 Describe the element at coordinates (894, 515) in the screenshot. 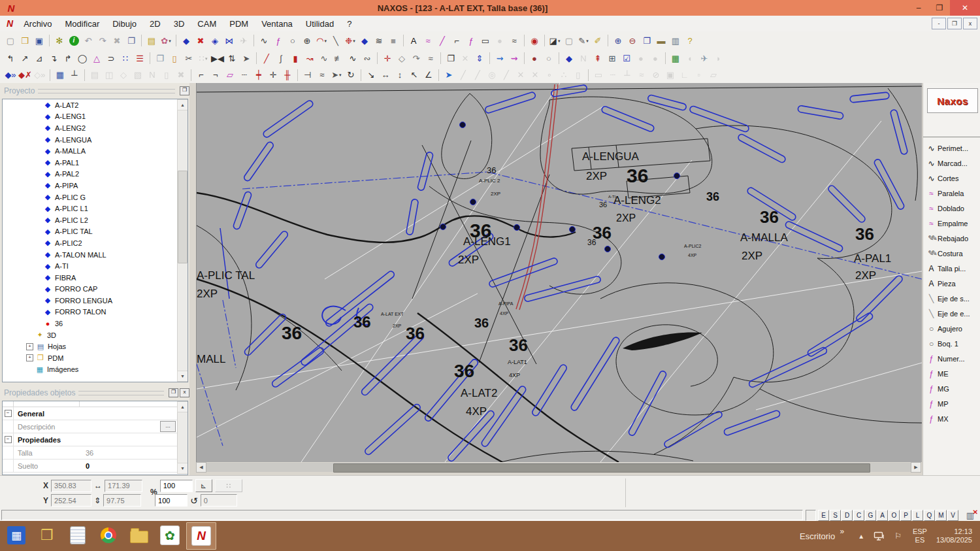

I see `letter-button-o: O` at that location.